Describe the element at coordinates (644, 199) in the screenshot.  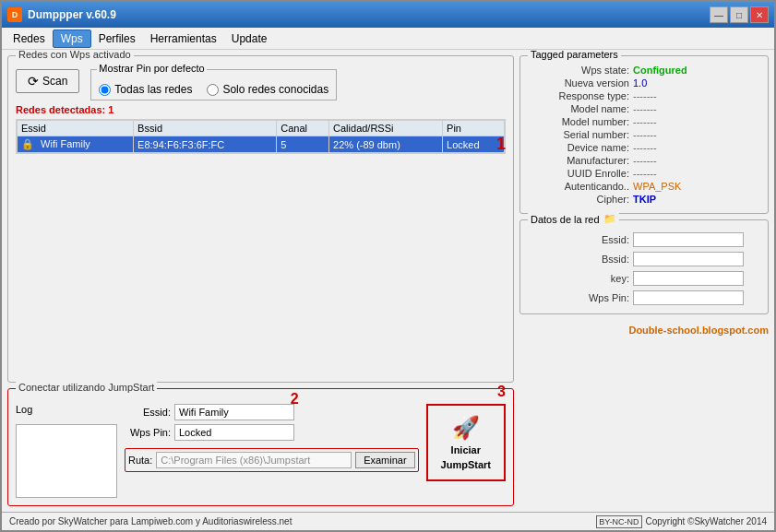
I see `cipher-row: Cipher: TKIP` at that location.